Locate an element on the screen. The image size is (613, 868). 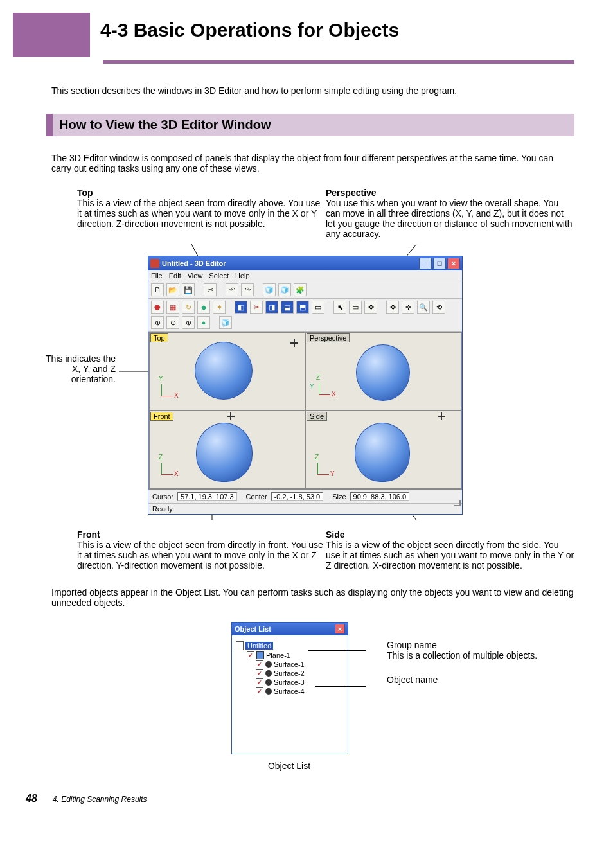
select-rect-icon: ▭ is located at coordinates (355, 307).